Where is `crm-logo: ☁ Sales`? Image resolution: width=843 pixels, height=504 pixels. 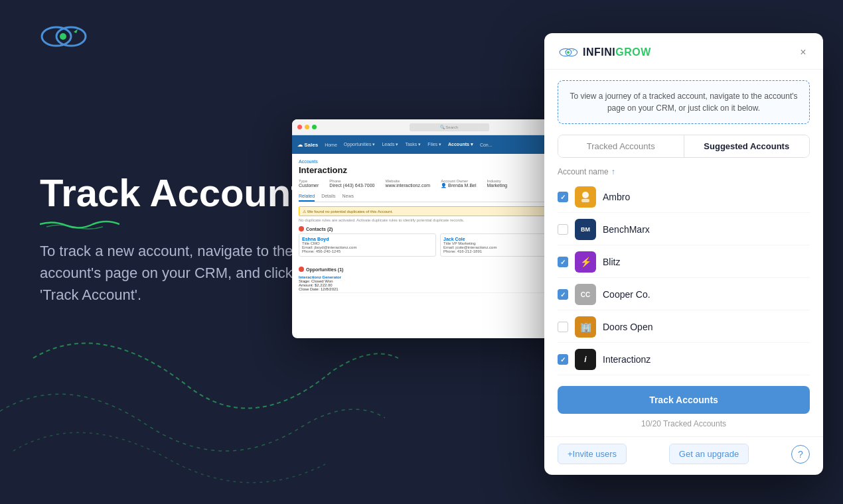 crm-logo: ☁ Sales is located at coordinates (308, 145).